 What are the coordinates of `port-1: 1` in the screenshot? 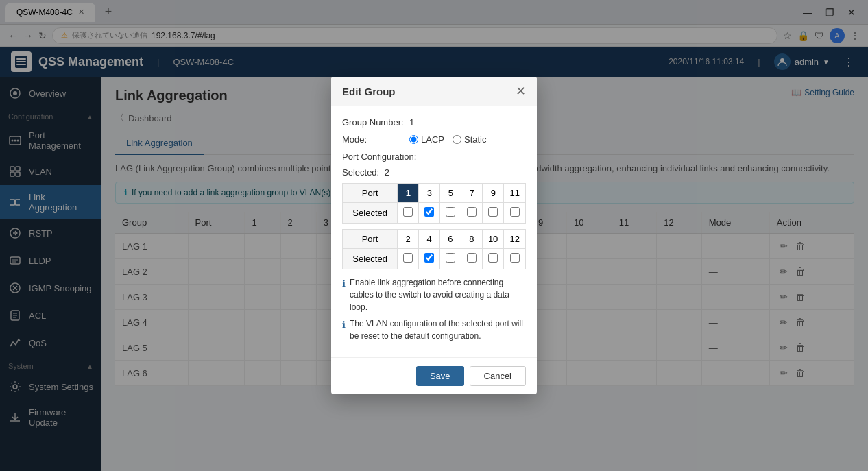 It's located at (409, 193).